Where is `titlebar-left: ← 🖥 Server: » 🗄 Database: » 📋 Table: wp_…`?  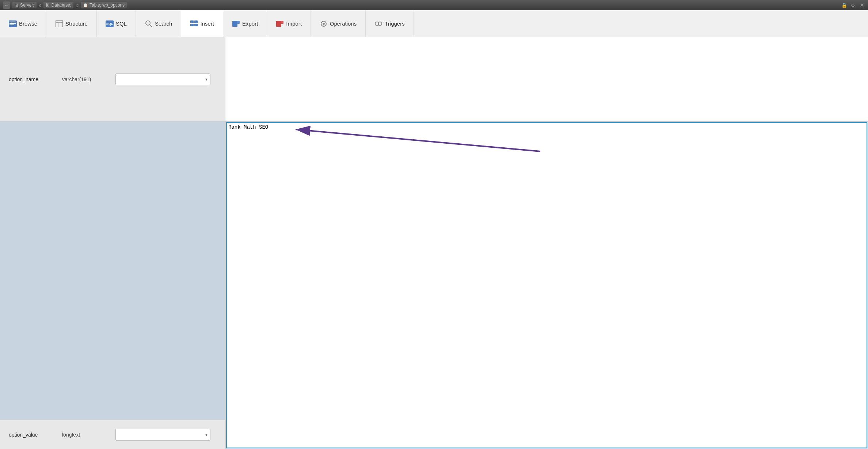 titlebar-left: ← 🖥 Server: » 🗄 Database: » 📋 Table: wp_… is located at coordinates (65, 5).